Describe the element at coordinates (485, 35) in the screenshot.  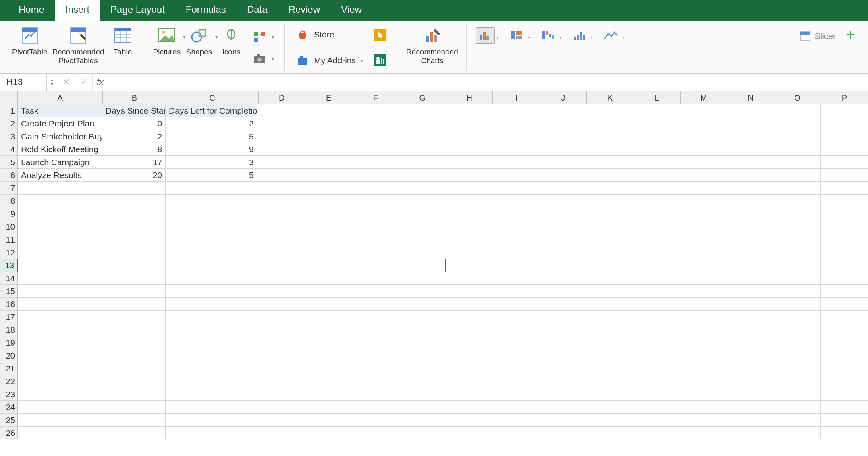
I see `column-chart-dropdown: ▾` at that location.